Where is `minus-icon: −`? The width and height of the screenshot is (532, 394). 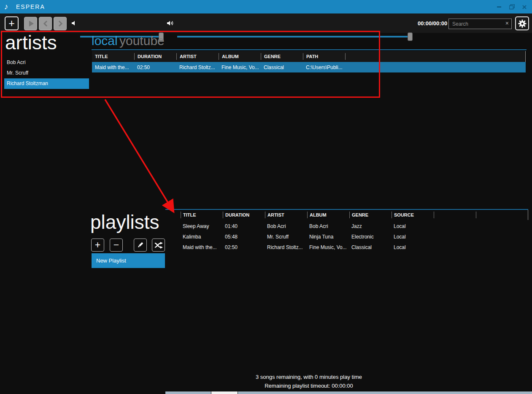 minus-icon: − is located at coordinates (116, 245).